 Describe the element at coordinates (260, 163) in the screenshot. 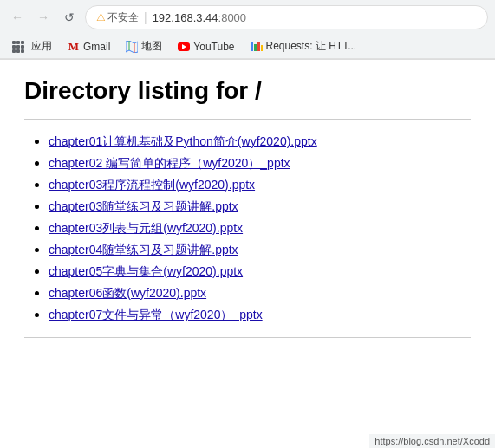

I see `list-item: chapter02 编写简单的程序（wyf2020）_pptx` at that location.